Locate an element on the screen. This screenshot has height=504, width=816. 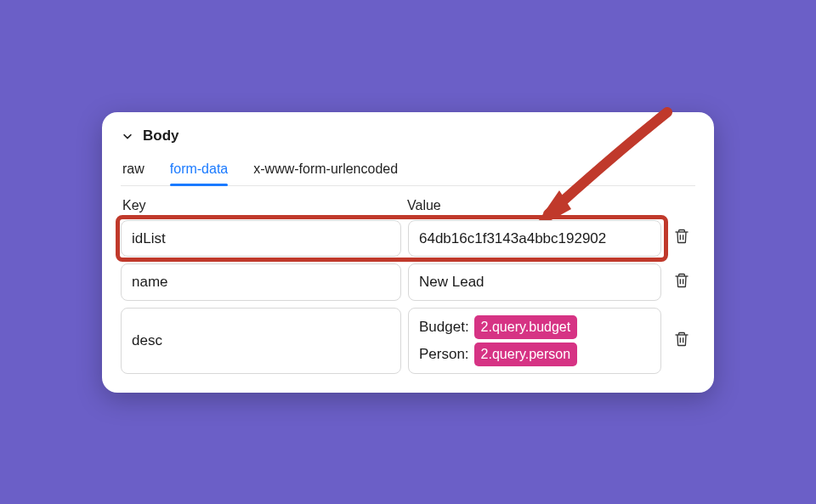
key-input: desc is located at coordinates (261, 341).